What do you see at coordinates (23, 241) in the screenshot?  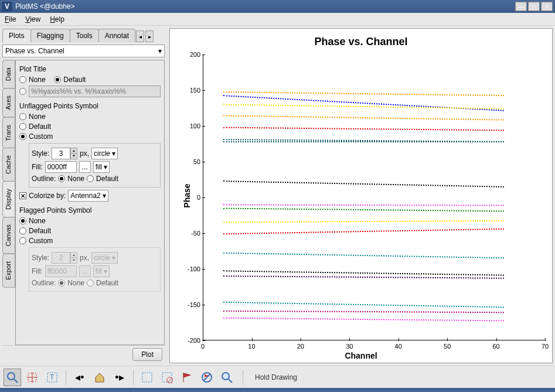 I see `flagged-custom-radio` at bounding box center [23, 241].